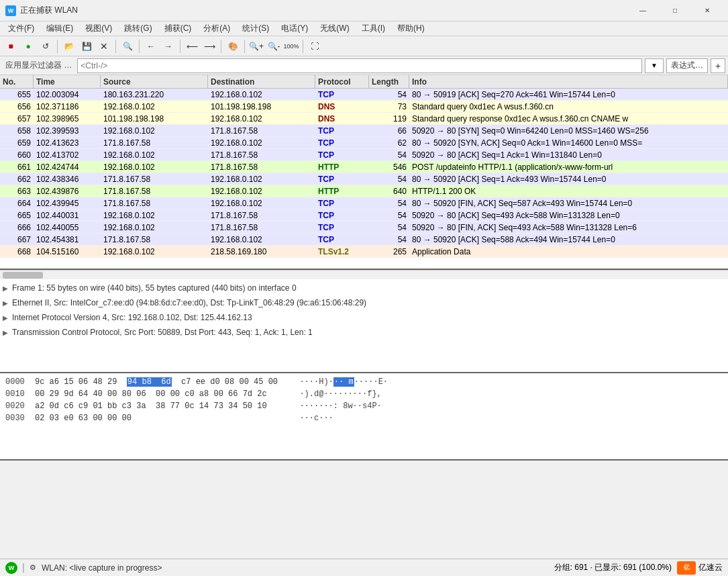 This screenshot has width=728, height=576. I want to click on scroll-left-button: ⟵, so click(192, 46).